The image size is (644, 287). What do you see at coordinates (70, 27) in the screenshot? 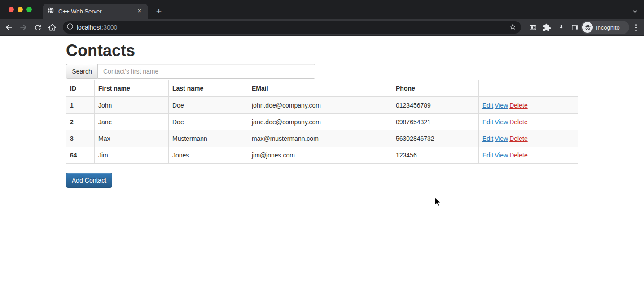
I see `site-info-icon` at bounding box center [70, 27].